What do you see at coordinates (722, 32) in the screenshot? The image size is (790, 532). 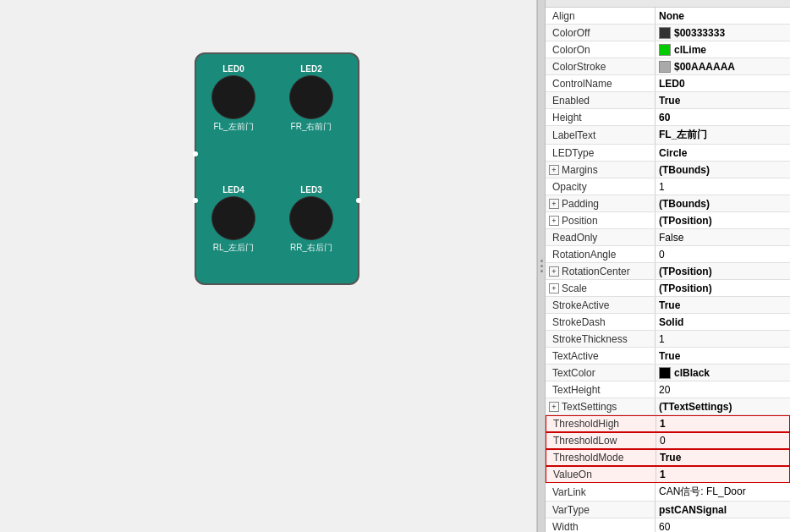 I see `prop-value-coloroff: $00333333` at bounding box center [722, 32].